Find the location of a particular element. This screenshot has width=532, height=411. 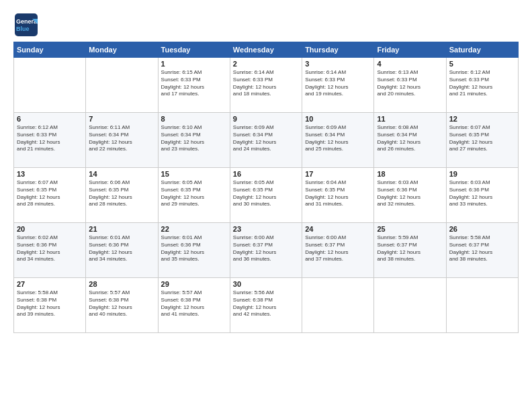

day-number: 2 is located at coordinates (266, 64).